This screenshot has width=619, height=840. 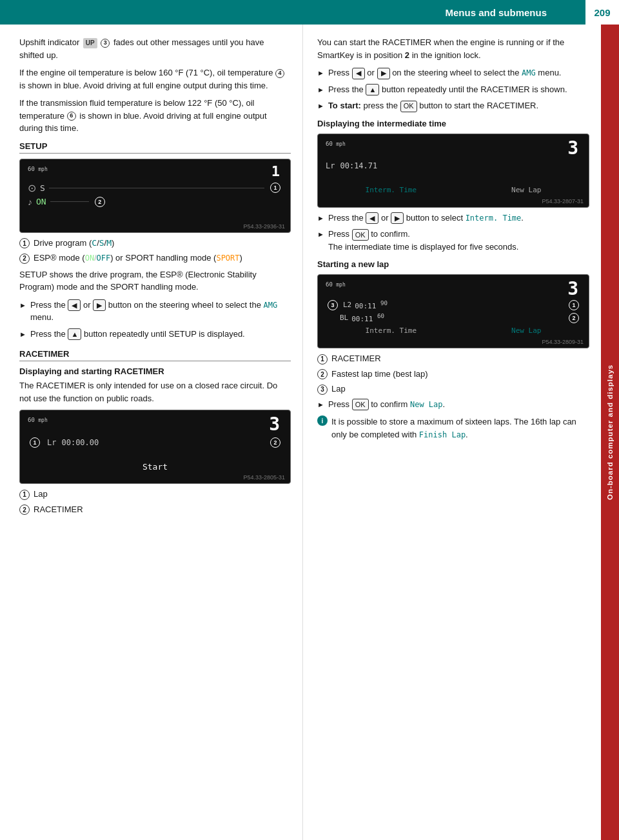 What do you see at coordinates (80, 443) in the screenshot?
I see `racetimer-time: 00:00.00` at bounding box center [80, 443].